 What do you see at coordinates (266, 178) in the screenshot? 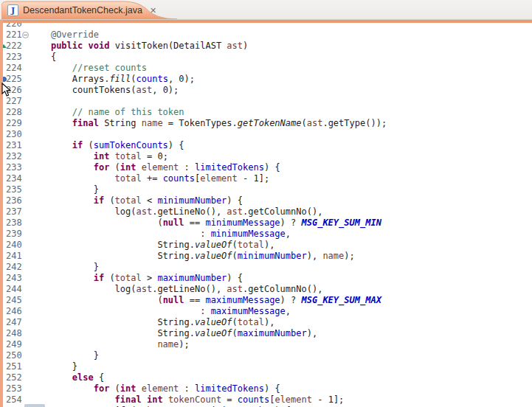
I see `code-line: 234 total += counts[element - 1];` at bounding box center [266, 178].